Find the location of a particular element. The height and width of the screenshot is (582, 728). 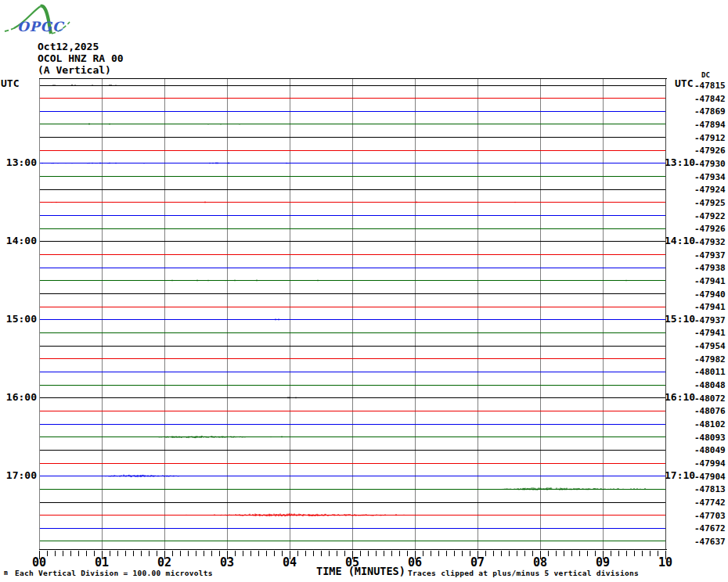

dc-offset-value: -47703 is located at coordinates (710, 516).